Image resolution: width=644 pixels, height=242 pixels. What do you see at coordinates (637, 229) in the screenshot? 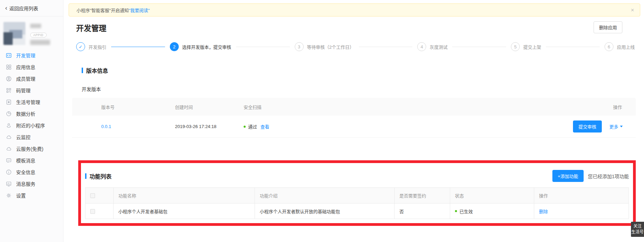
I see `follow-lifeaccount-badge: 关注 生活号` at bounding box center [637, 229].